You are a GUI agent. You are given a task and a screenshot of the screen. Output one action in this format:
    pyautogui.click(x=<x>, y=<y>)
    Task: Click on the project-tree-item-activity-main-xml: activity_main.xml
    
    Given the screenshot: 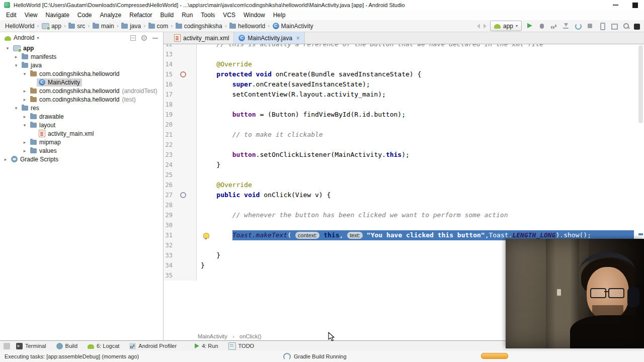 What is the action you would take?
    pyautogui.click(x=82, y=134)
    